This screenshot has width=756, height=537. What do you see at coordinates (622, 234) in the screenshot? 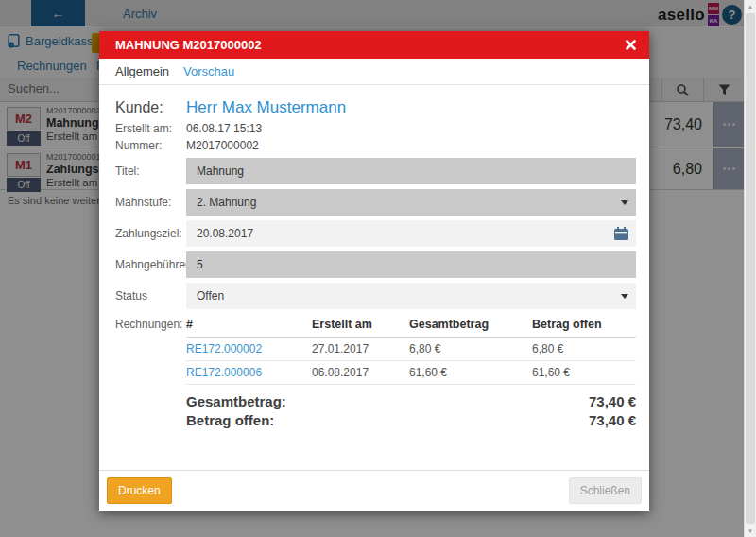
I see `calendar-icon` at bounding box center [622, 234].